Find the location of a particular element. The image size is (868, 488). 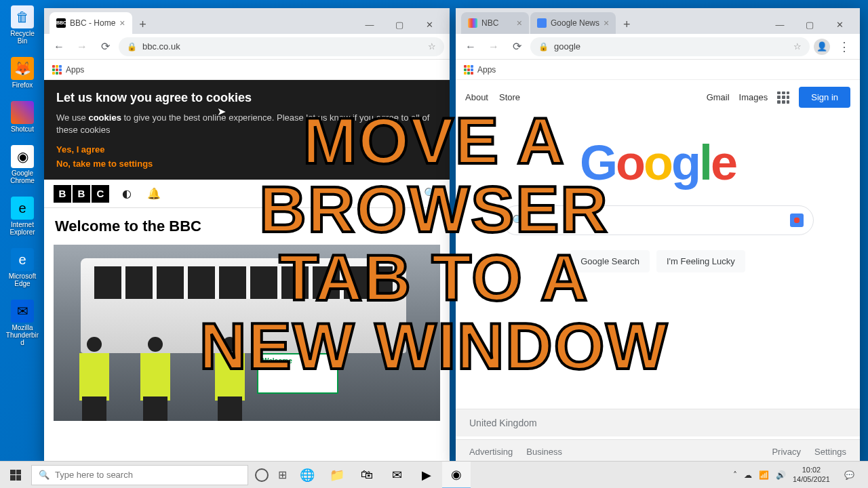

images-link: Images is located at coordinates (754, 98).